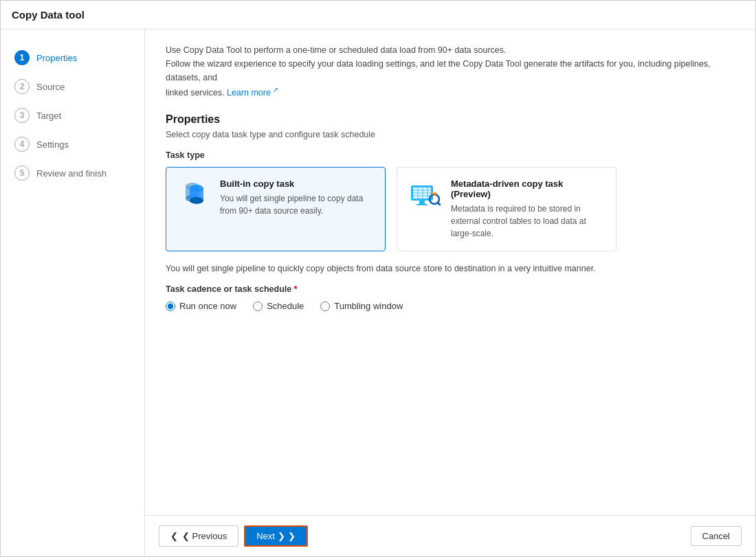  Describe the element at coordinates (205, 536) in the screenshot. I see `previous-label: ❮ Previous` at that location.